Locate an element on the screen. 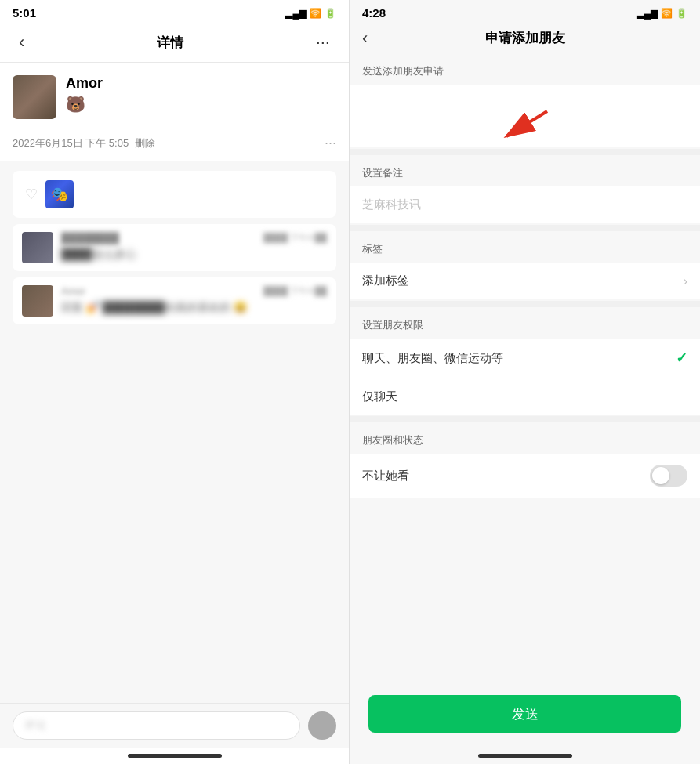 Image resolution: width=700 pixels, height=764 pixels. send-button-label: 发送 is located at coordinates (525, 715).